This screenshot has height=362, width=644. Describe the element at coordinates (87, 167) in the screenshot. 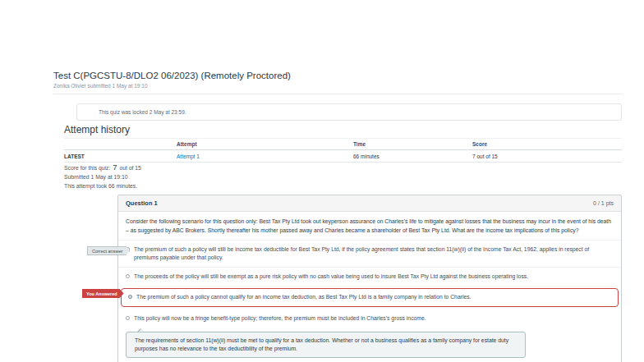

I see `score-label: Score for this quiz:` at that location.